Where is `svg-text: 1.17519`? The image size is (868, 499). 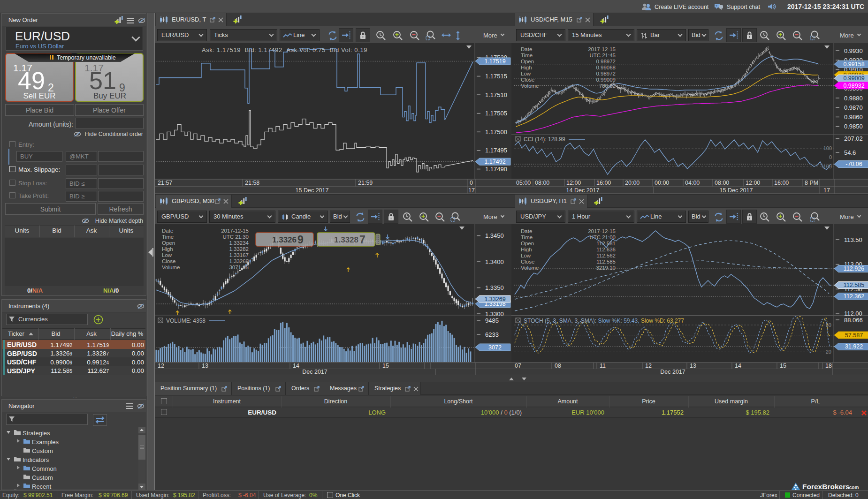 svg-text: 1.17519 is located at coordinates (495, 61).